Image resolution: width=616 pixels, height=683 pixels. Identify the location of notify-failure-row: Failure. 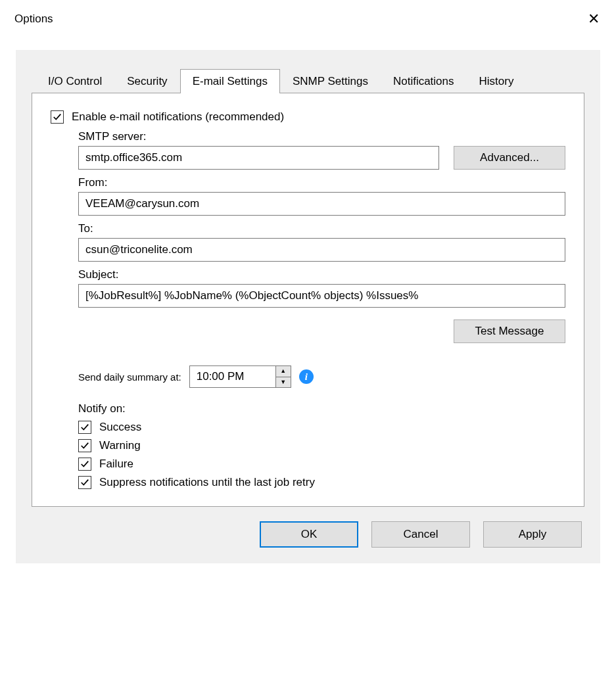
(322, 464).